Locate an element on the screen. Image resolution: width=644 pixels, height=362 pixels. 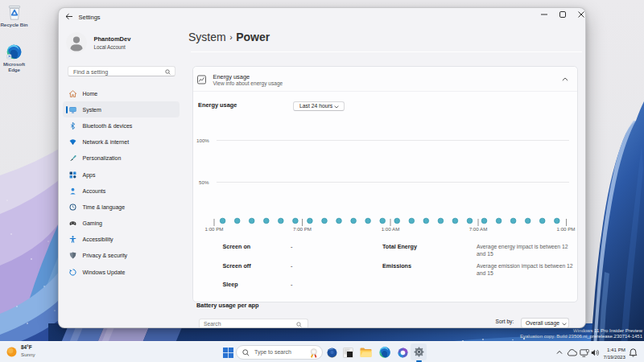
svg-text: 100% is located at coordinates (203, 140).